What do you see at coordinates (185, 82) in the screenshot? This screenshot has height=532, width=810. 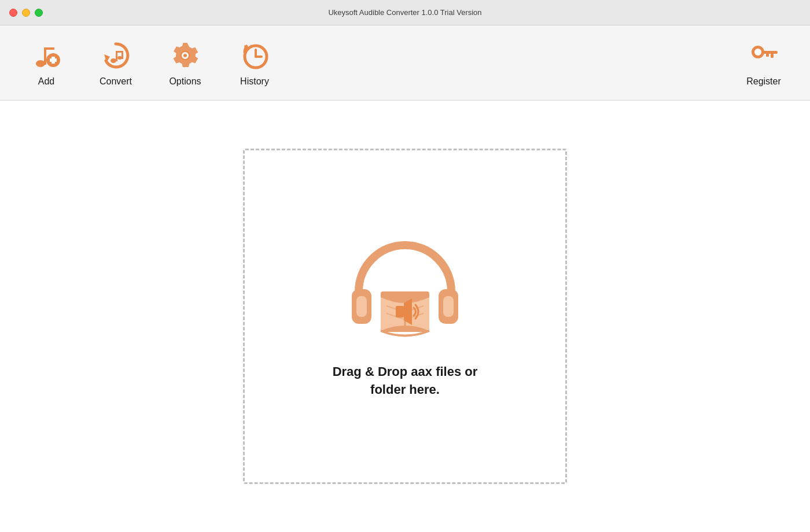 I see `options-label: Options` at bounding box center [185, 82].